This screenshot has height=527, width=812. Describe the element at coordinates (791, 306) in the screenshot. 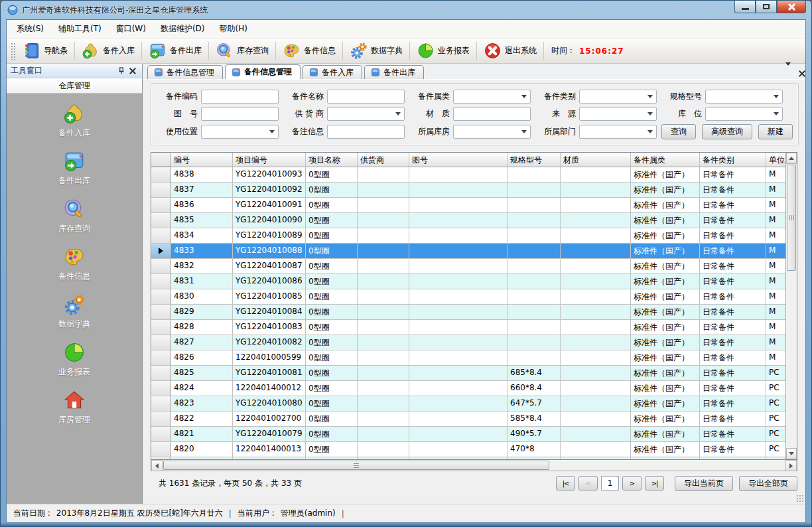

I see `vertical-scrollbar` at that location.